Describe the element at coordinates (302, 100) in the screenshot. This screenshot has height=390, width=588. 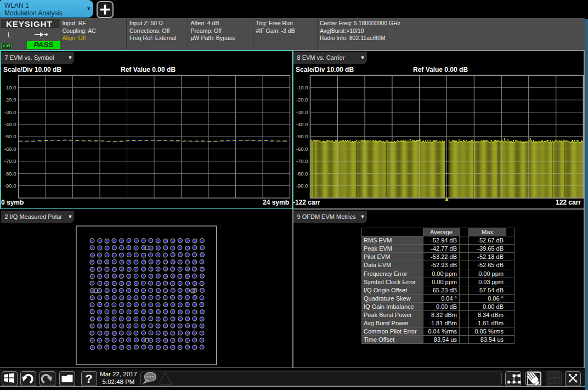
I see `svg-text: -20.0` at that location.